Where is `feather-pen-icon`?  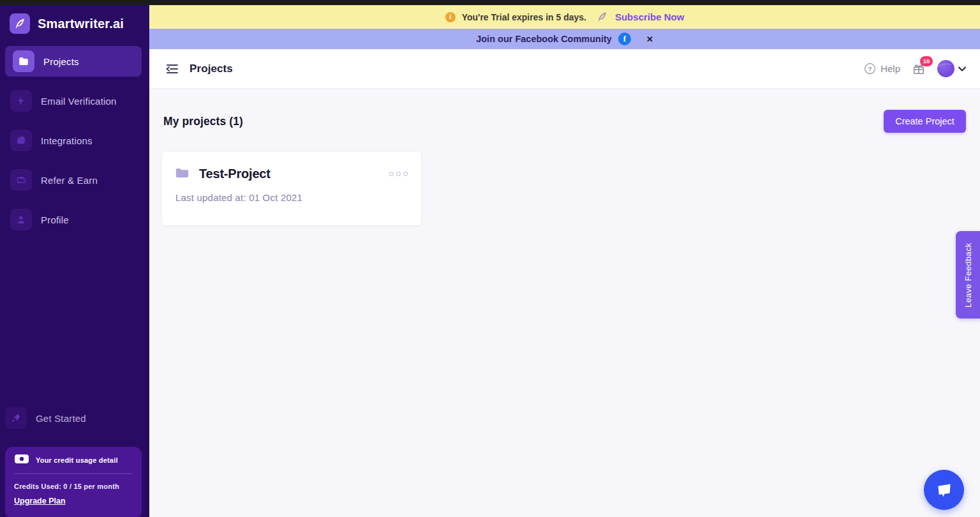
feather-pen-icon is located at coordinates (602, 17).